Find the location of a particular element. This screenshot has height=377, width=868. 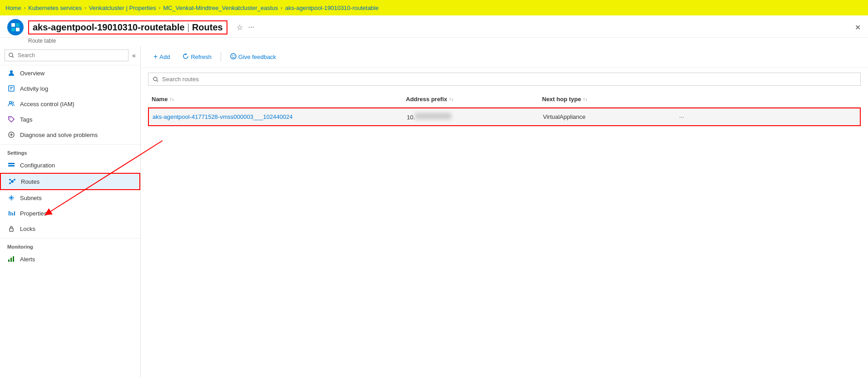

sidebar-item-tags: Tags is located at coordinates (70, 119).